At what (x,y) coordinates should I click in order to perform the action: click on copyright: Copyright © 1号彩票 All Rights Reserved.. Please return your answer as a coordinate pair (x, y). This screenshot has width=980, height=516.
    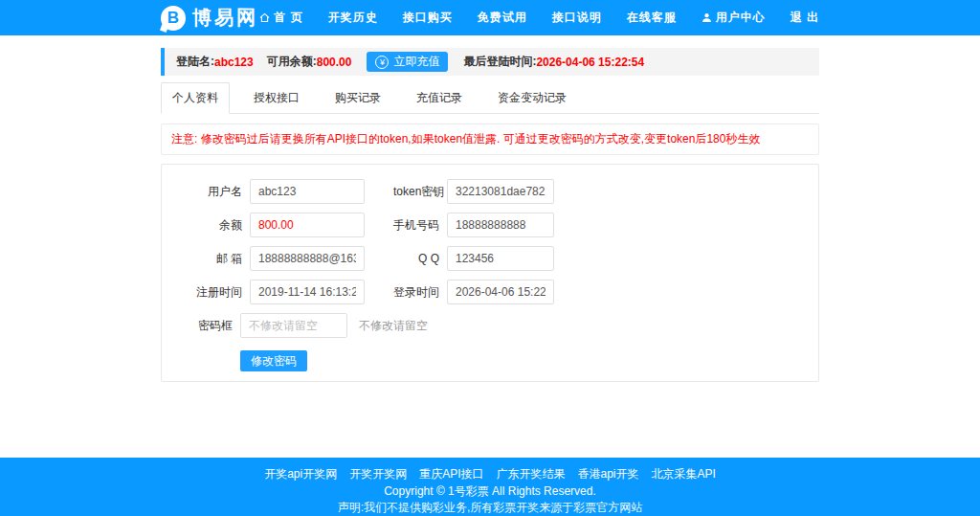
    Looking at the image, I should click on (490, 492).